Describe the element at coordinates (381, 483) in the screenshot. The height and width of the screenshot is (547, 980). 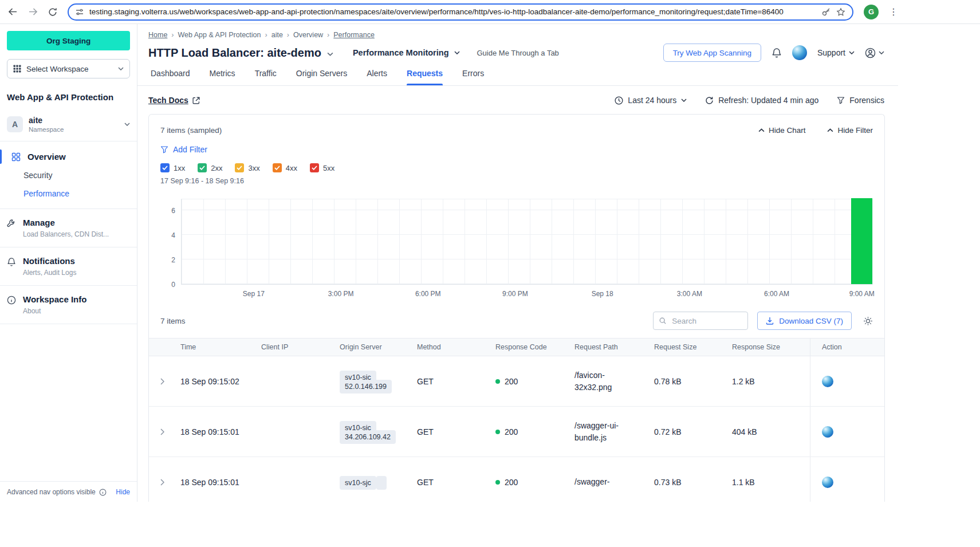
I see `origin-ip-chip` at that location.